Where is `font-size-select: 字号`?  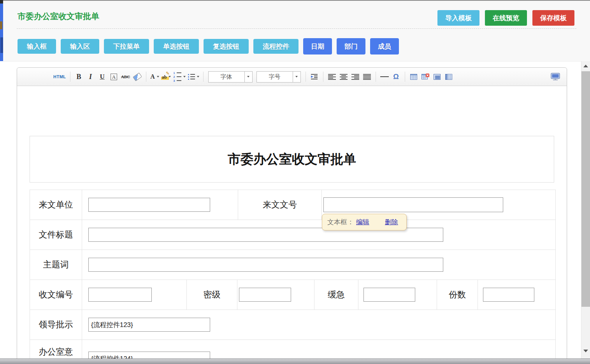 font-size-select: 字号 is located at coordinates (279, 77).